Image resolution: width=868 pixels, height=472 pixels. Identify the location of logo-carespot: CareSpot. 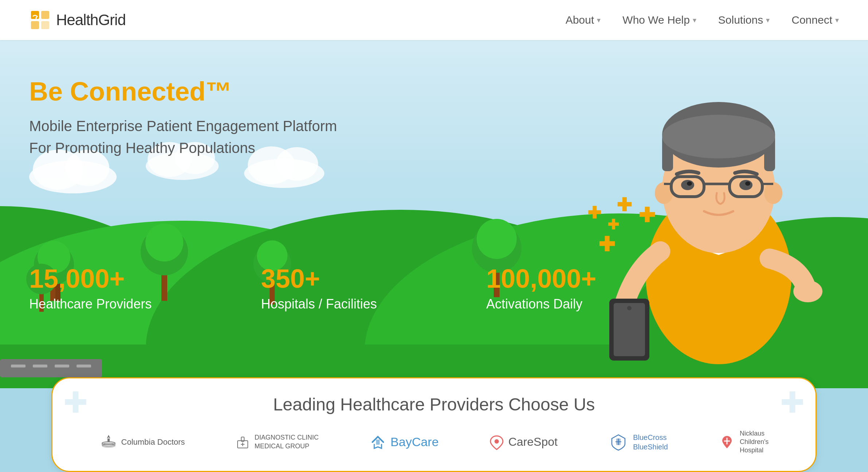
(523, 442).